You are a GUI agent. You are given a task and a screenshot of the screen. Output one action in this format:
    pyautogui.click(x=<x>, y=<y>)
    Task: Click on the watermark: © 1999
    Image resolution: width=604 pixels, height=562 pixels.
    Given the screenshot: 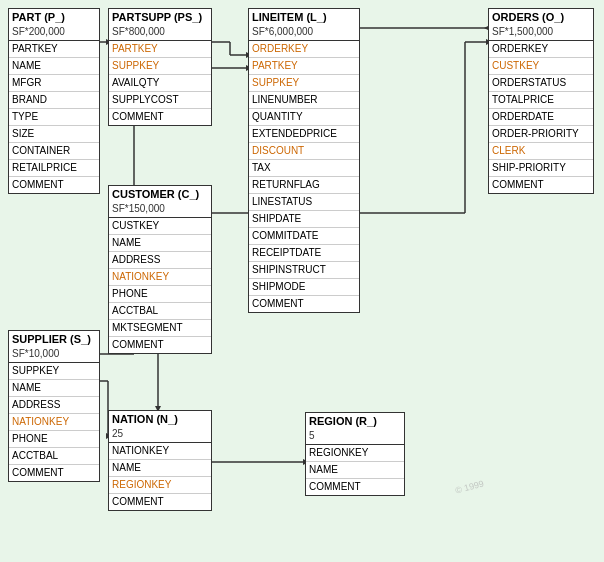 What is the action you would take?
    pyautogui.click(x=470, y=486)
    